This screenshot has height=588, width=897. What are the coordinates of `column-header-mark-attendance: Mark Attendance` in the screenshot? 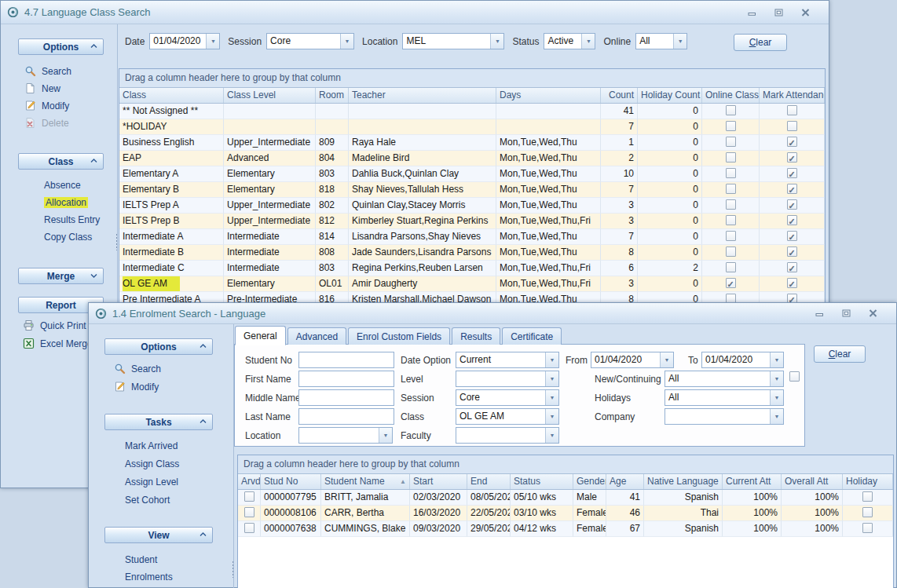 It's located at (792, 96).